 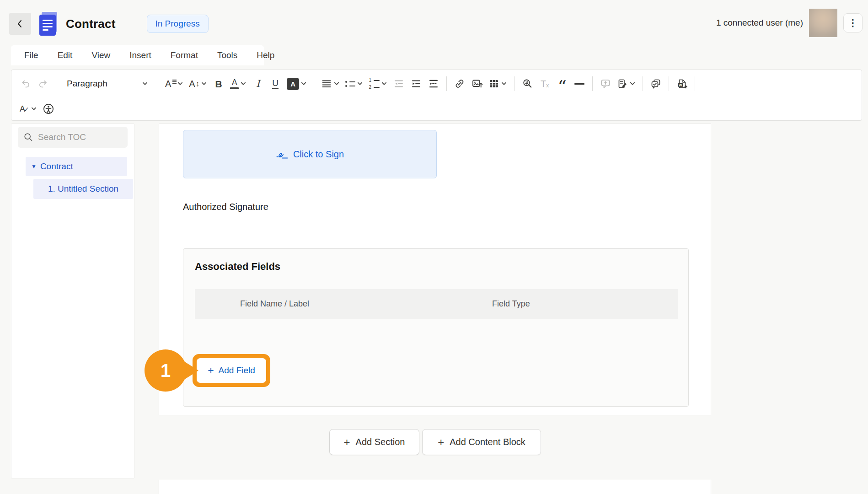 What do you see at coordinates (789, 23) in the screenshot?
I see `app-header-right: 1 connected user (me) ⋮` at bounding box center [789, 23].